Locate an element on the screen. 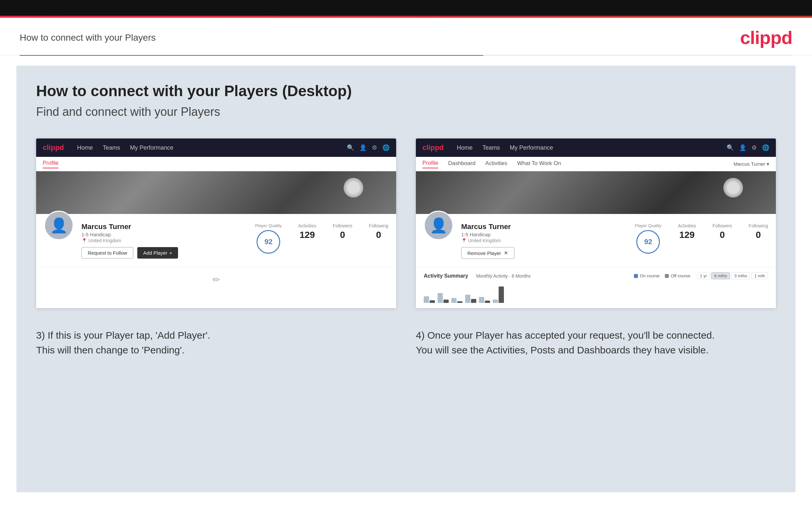 The width and height of the screenshot is (812, 507). avatar-icon-right: 👤 is located at coordinates (439, 225).